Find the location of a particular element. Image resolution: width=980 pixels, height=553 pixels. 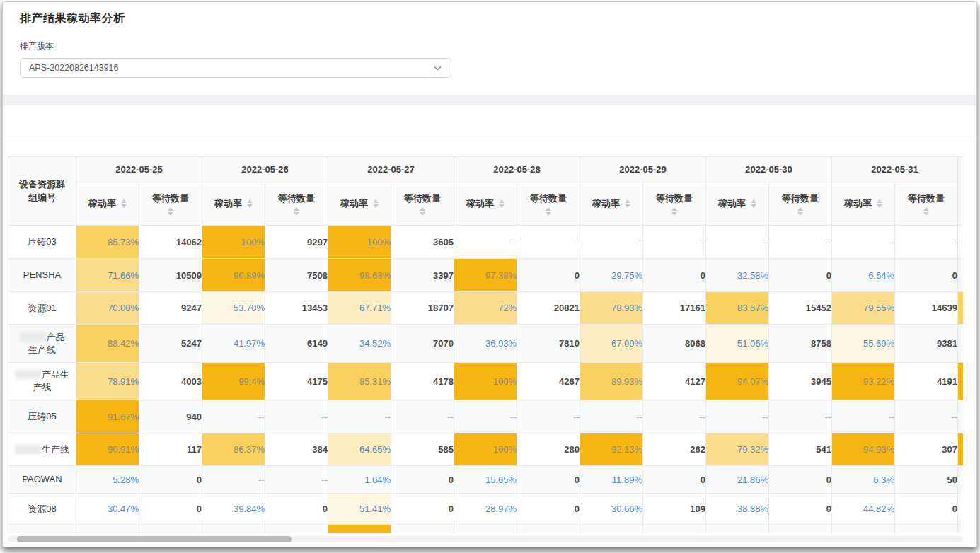

table-row: 生产线90.91%11786.37%38464.65%585100%28092.… is located at coordinates (486, 450).